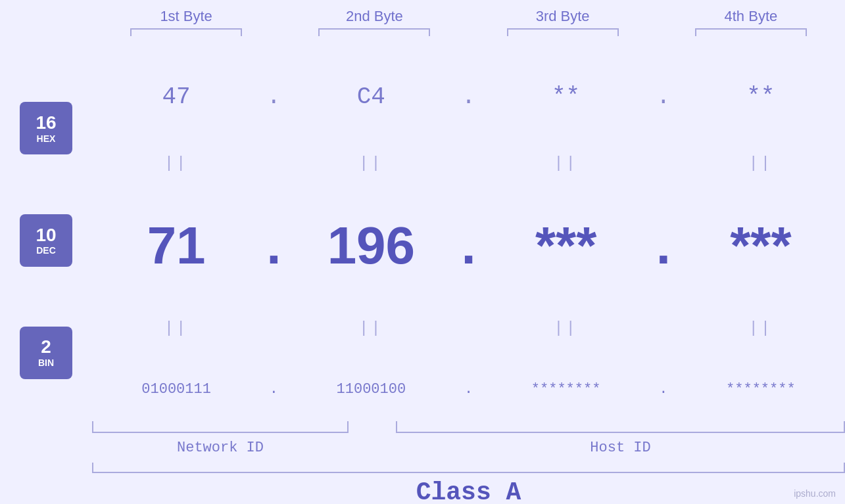 The width and height of the screenshot is (845, 504). Describe the element at coordinates (751, 32) in the screenshot. I see `byte-col-4: 4th Byte` at that location.